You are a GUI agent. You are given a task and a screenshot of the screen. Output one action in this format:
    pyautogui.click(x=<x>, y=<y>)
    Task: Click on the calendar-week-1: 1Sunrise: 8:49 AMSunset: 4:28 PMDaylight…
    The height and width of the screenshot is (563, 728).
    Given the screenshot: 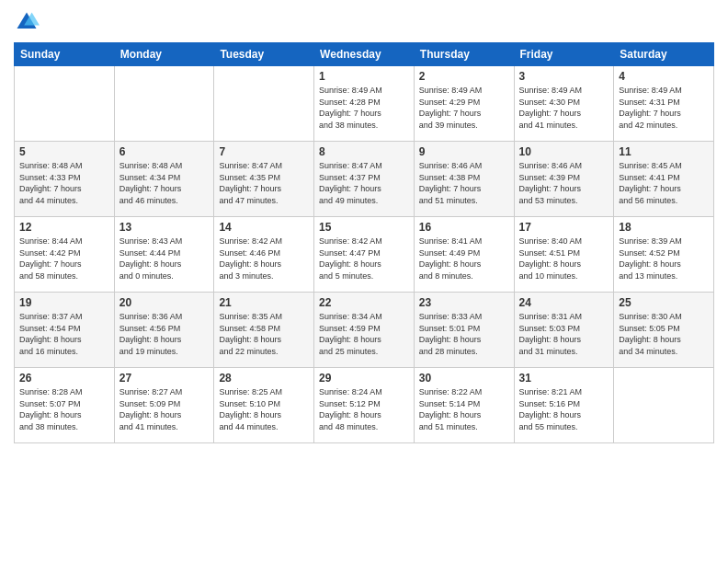 What is the action you would take?
    pyautogui.click(x=364, y=104)
    